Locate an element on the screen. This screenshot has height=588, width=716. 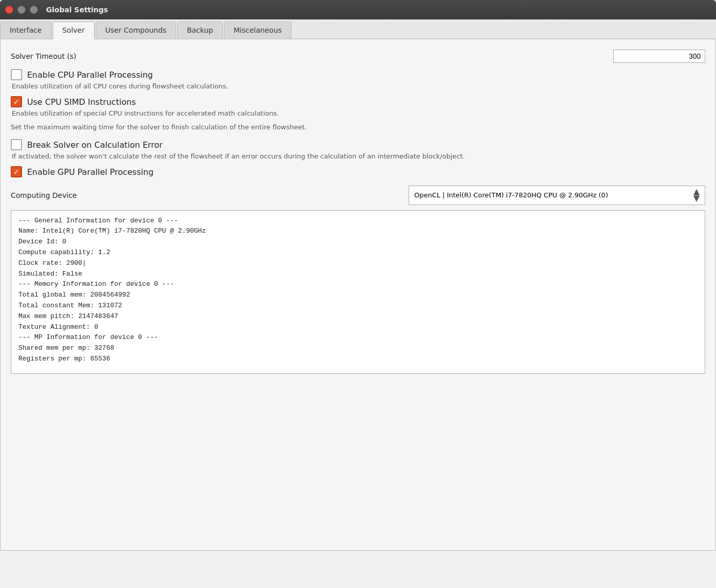
info-line: Simulated: False is located at coordinates (358, 274).